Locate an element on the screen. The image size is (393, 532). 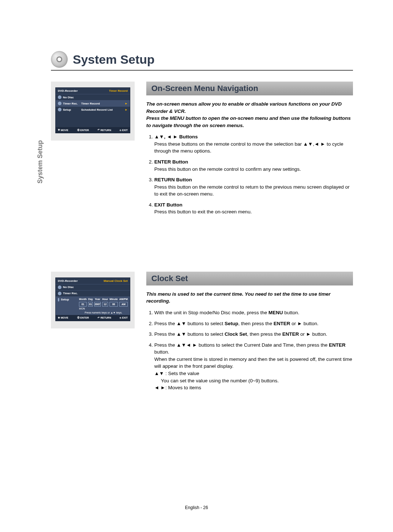
dayname: MON is located at coordinates (103, 309).